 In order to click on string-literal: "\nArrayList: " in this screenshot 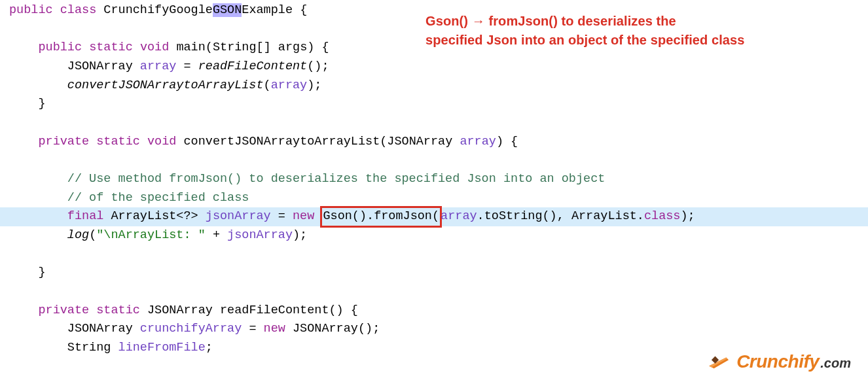, I will do `click(151, 235)`.